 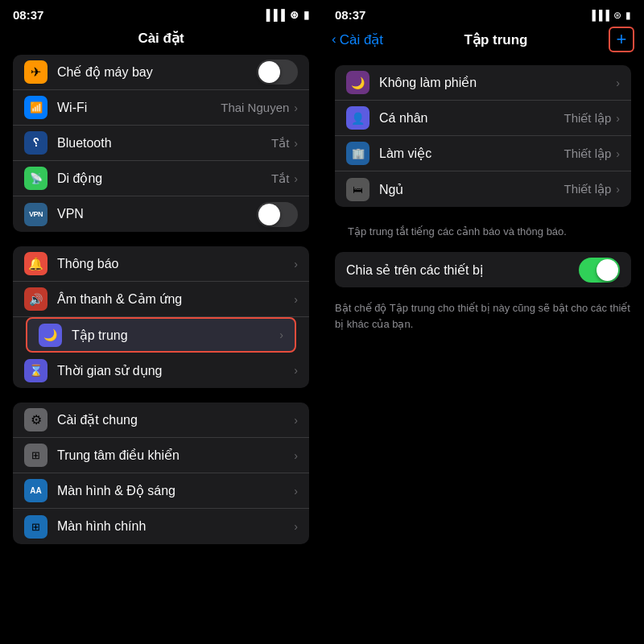 I want to click on row-notify: 🔔 Thông báo ›, so click(x=161, y=264).